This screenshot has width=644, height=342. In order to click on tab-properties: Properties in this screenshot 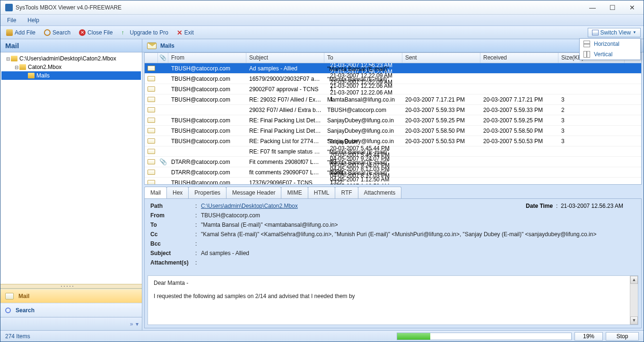, I will do `click(207, 193)`.